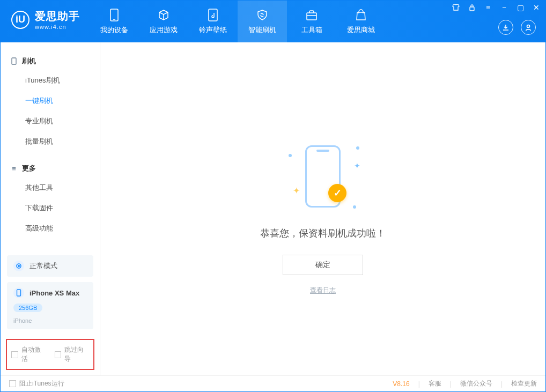 Image resolution: width=546 pixels, height=392 pixels. Describe the element at coordinates (524, 384) in the screenshot. I see `check-update-link: 检查更新` at that location.